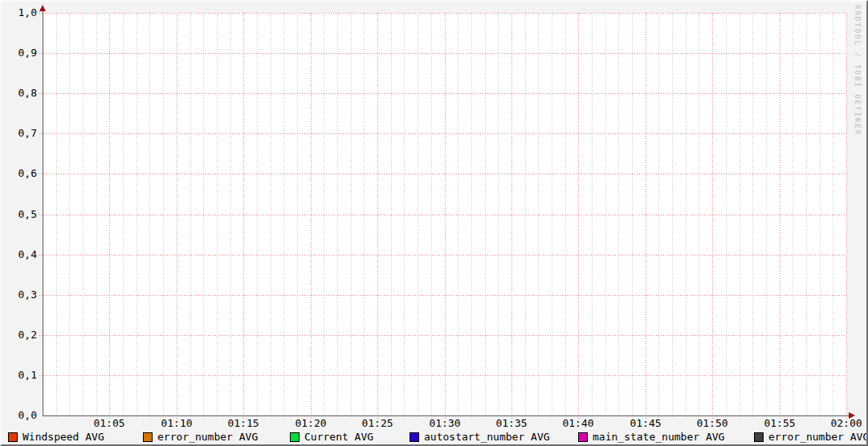  I want to click on legend-label: Current AVG, so click(339, 437).